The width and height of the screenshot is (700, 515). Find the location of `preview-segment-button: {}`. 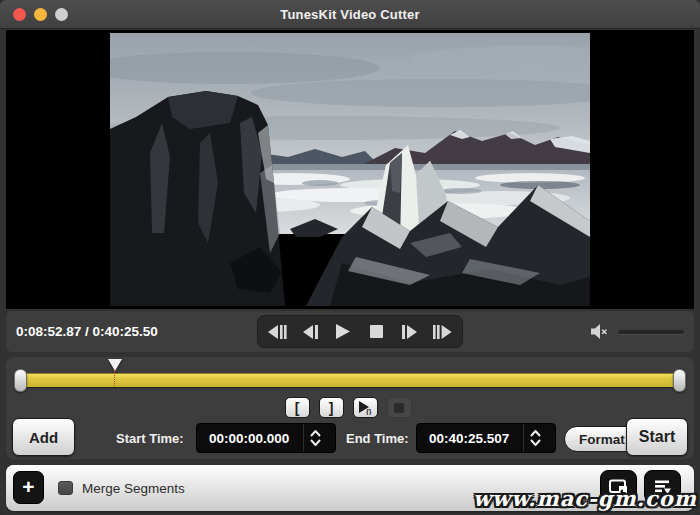

preview-segment-button: {} is located at coordinates (366, 408).